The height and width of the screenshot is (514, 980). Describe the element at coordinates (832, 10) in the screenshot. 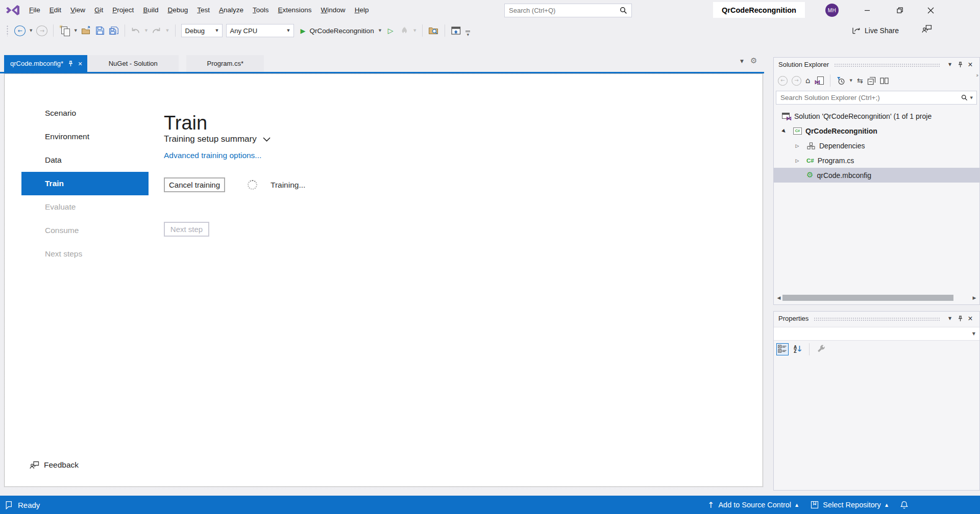

I see `user-avatar: MH` at that location.